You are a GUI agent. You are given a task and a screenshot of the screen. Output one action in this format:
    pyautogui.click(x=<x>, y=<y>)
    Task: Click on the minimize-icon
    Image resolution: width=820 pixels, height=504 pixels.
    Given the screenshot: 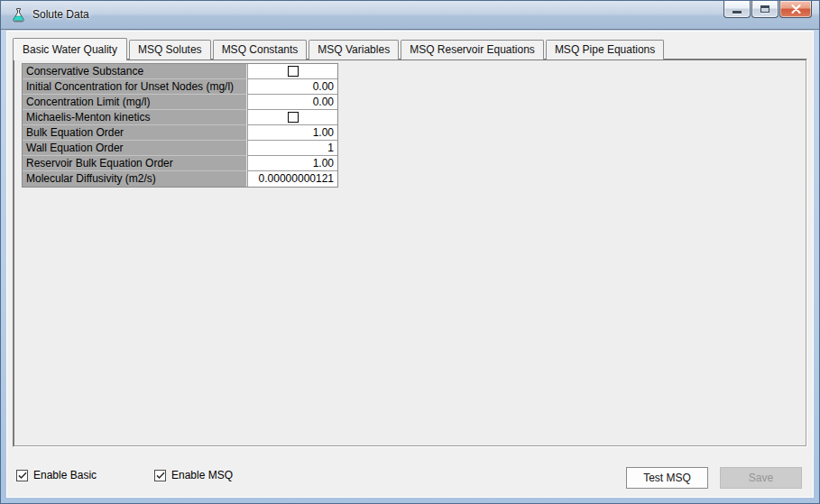 What is the action you would take?
    pyautogui.click(x=737, y=13)
    